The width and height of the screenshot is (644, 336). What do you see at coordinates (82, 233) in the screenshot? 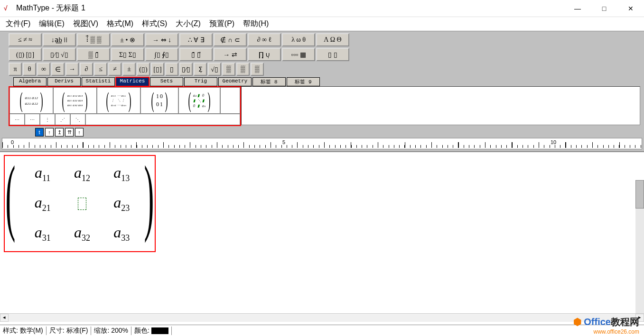
I see `matrix-cell-32: a32` at bounding box center [82, 233].